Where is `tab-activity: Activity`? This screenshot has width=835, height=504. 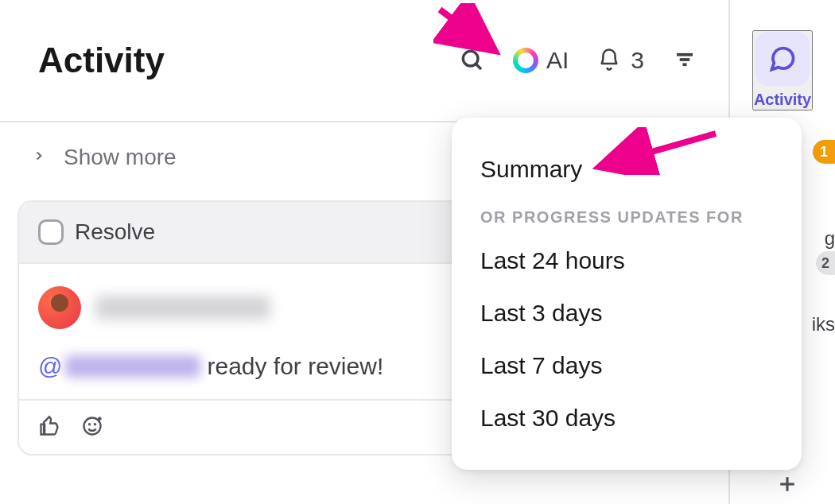
tab-activity: Activity is located at coordinates (783, 70).